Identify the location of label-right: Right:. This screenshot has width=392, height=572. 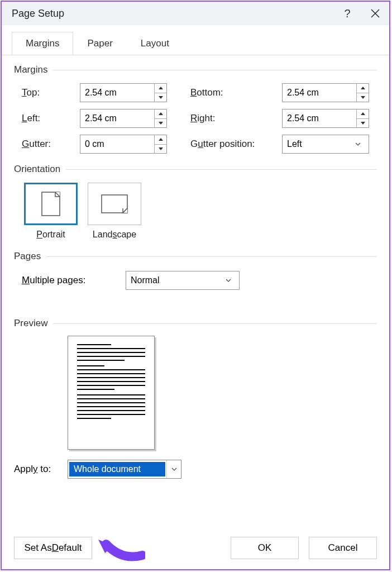
(236, 118).